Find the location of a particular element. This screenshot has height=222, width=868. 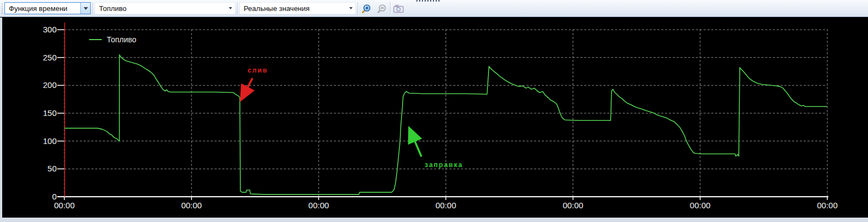

legend-line-sample is located at coordinates (96, 40).